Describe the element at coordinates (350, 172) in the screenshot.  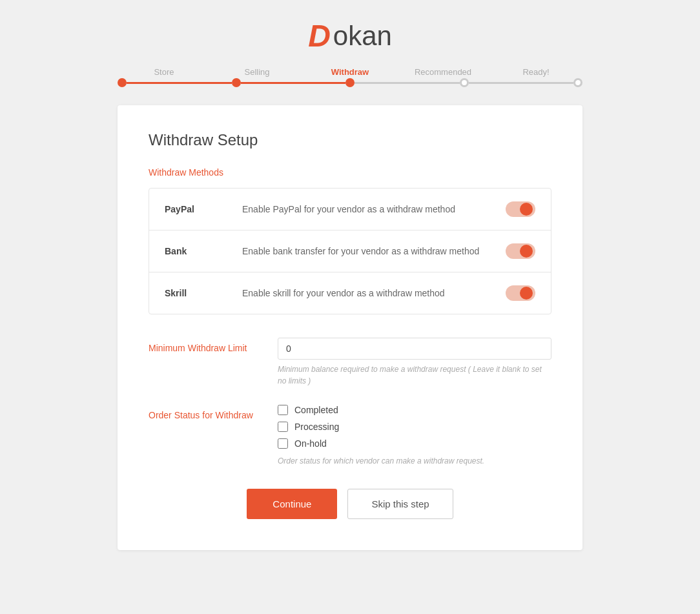
I see `withdraw-methods-label: Withdraw Methods` at that location.